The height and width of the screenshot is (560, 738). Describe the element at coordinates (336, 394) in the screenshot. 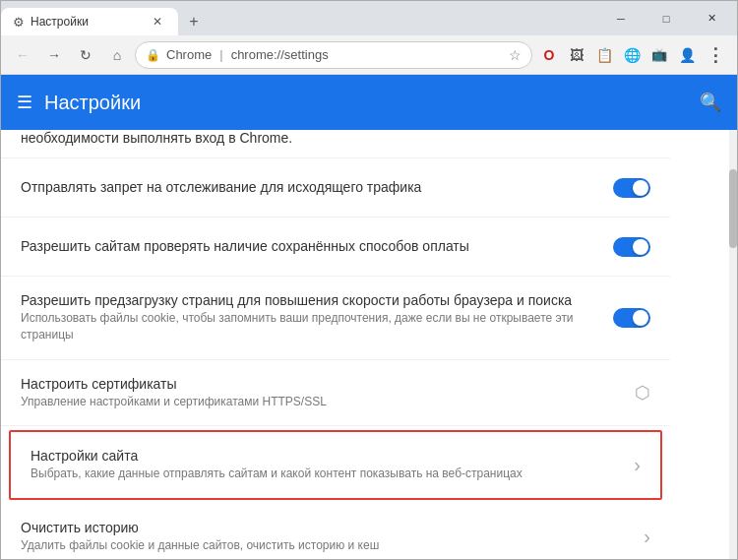

I see `setting-certificates: Настроить сертификаты Управление настрой…` at that location.